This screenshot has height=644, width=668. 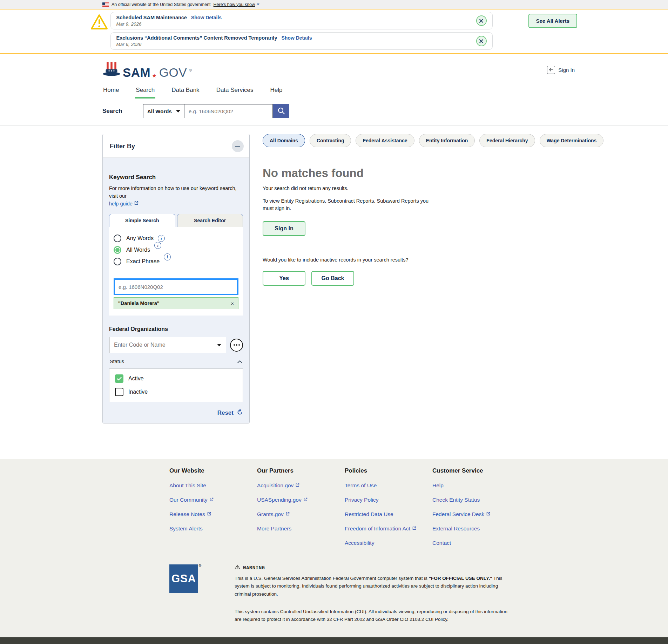 I want to click on footer-link-privacy-policy: Privacy Policy, so click(x=389, y=500).